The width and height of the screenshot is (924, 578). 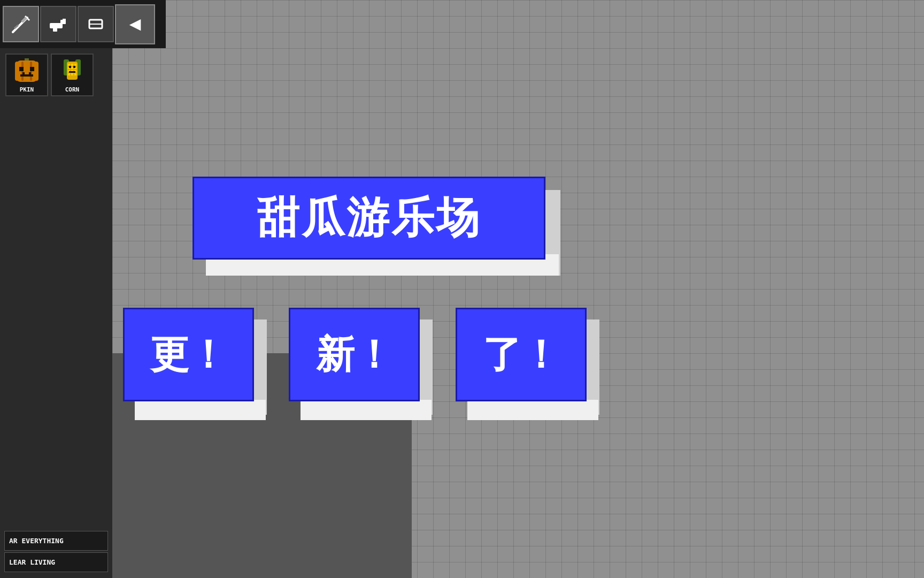 I want to click on clear-living-button: LEAR LIVING, so click(x=56, y=562).